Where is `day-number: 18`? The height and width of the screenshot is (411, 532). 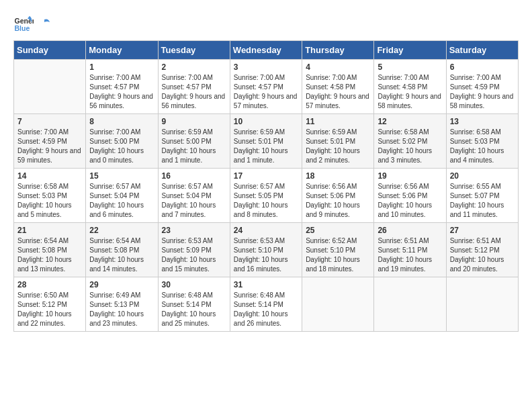
day-number: 18 is located at coordinates (338, 176).